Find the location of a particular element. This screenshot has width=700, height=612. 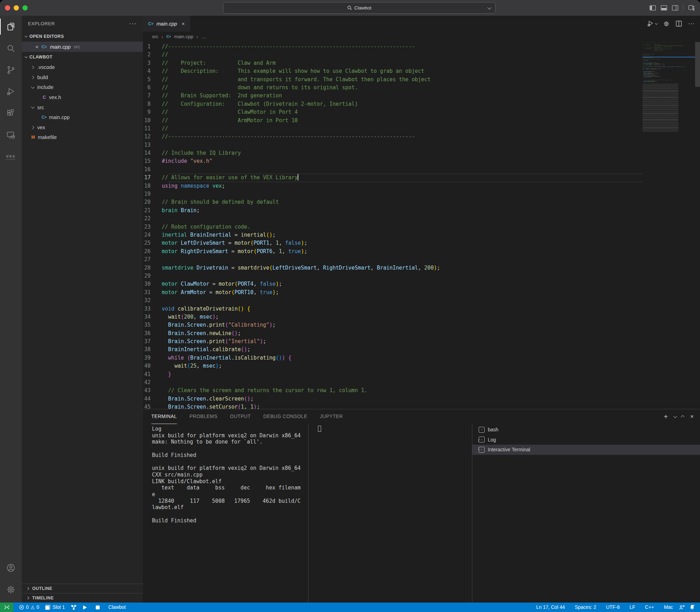

stop-program-button is located at coordinates (98, 607).